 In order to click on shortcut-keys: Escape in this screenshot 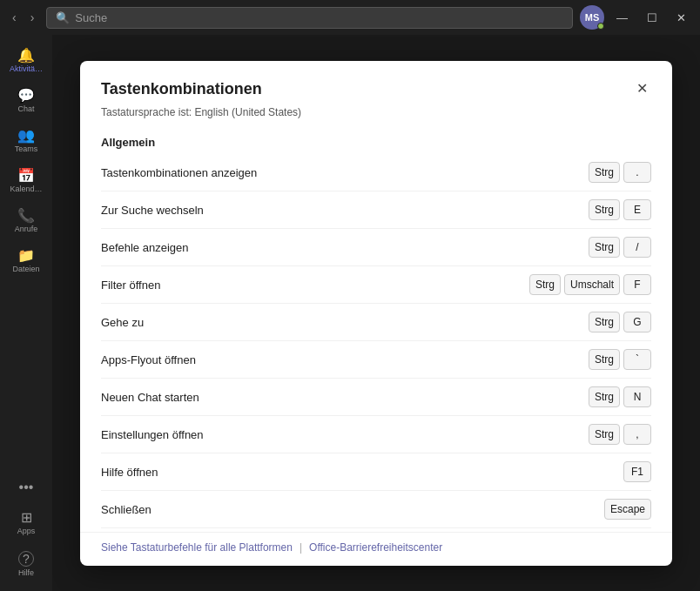, I will do `click(628, 509)`.